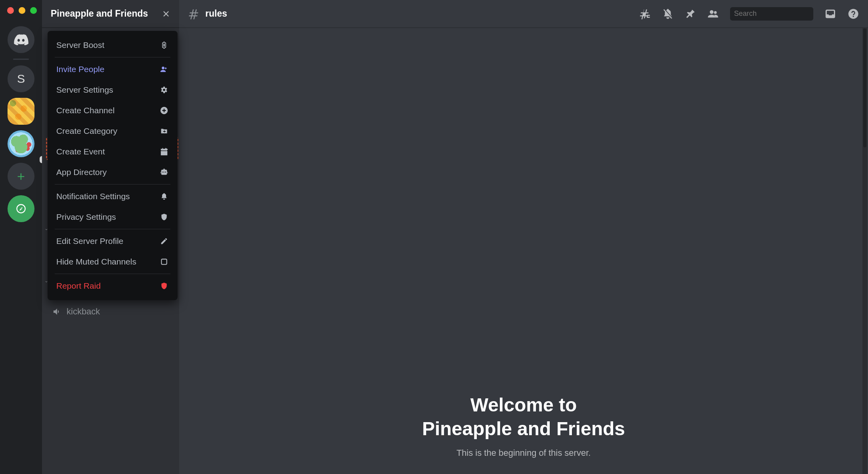  Describe the element at coordinates (83, 312) in the screenshot. I see `channel-label: kickback` at that location.